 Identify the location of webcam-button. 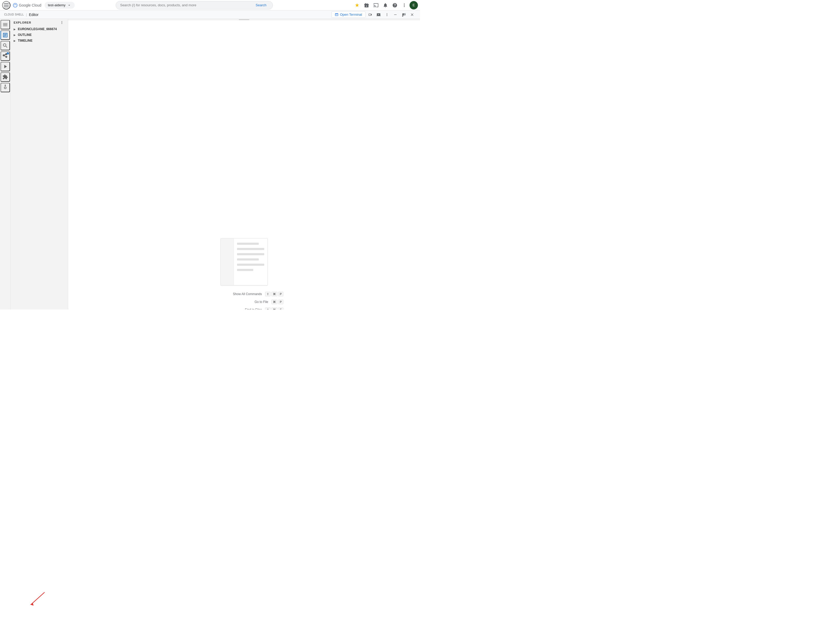
(370, 15).